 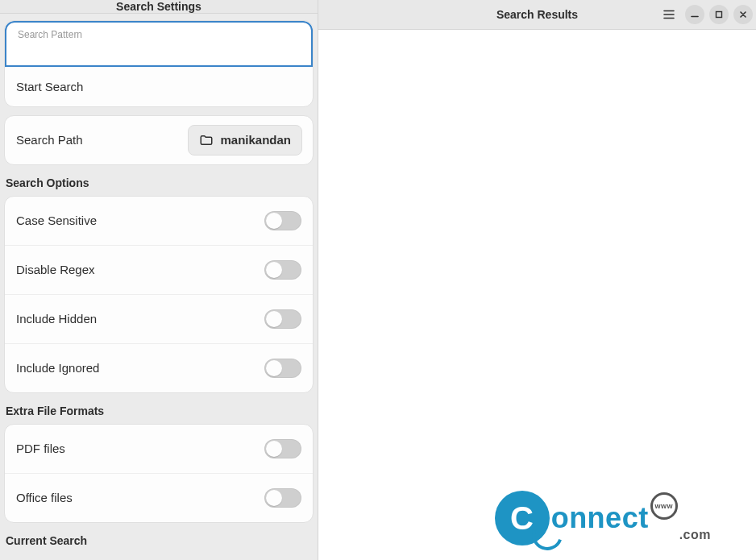 I want to click on option-label: Office files, so click(x=44, y=498).